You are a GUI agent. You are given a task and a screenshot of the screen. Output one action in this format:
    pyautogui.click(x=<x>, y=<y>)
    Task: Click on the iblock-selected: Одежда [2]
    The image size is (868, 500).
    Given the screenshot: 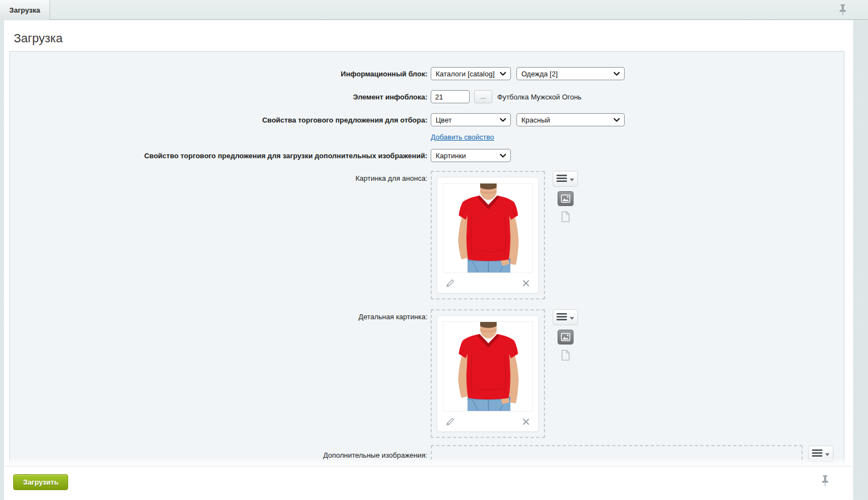 What is the action you would take?
    pyautogui.click(x=565, y=74)
    